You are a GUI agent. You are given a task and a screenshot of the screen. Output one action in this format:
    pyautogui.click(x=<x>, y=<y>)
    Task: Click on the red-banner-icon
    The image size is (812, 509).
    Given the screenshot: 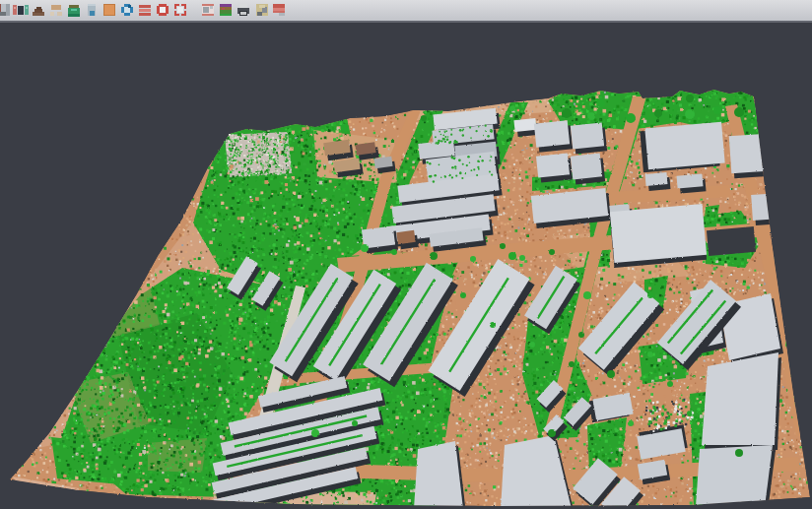 What is the action you would take?
    pyautogui.click(x=279, y=10)
    